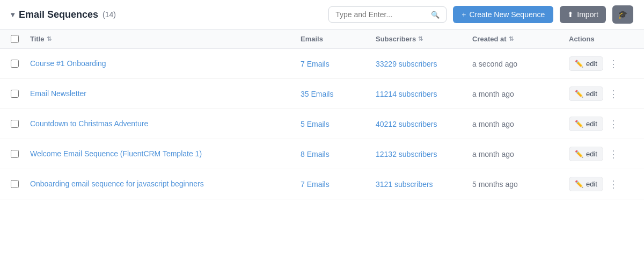  Describe the element at coordinates (322, 15) in the screenshot. I see `page-header: ▾ Email Sequences (14) 🔍 + Create New Se…` at that location.